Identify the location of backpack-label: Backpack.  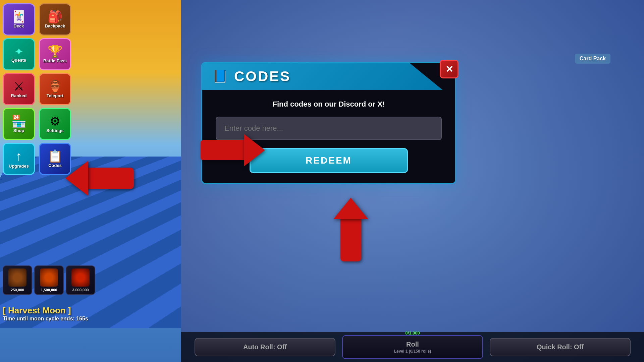
(55, 26).